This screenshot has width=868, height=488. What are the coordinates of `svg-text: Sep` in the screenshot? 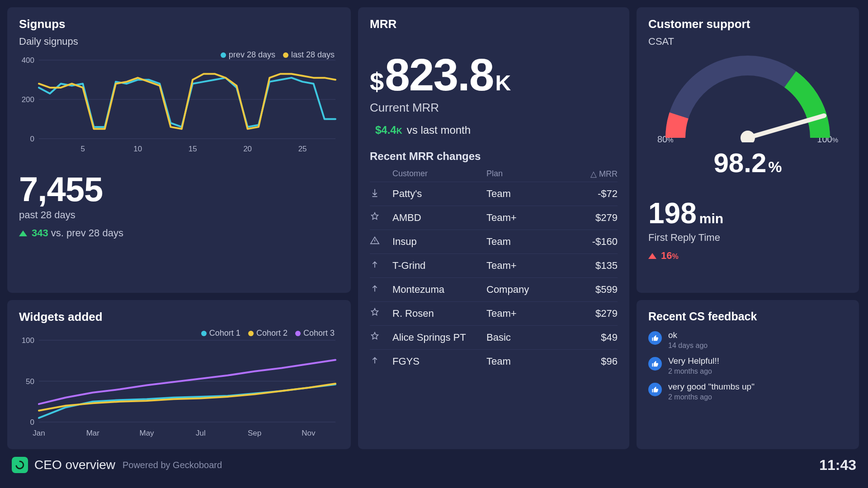 It's located at (255, 433).